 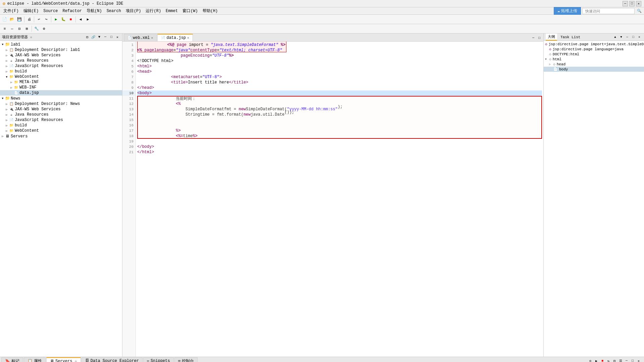 What do you see at coordinates (339, 109) in the screenshot?
I see `code-line-13: SimpleDateFormat fmt = new SimpleDateFor…` at bounding box center [339, 109].